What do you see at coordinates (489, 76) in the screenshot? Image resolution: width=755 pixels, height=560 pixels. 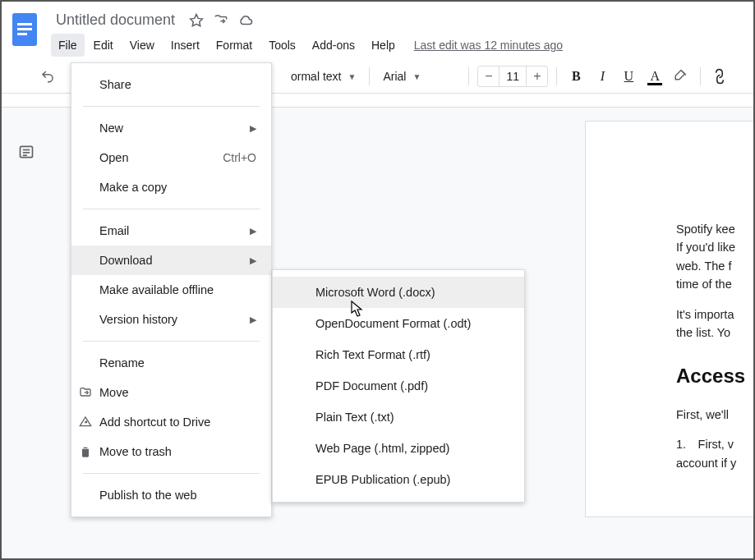 I see `font-size-decrease: −` at bounding box center [489, 76].